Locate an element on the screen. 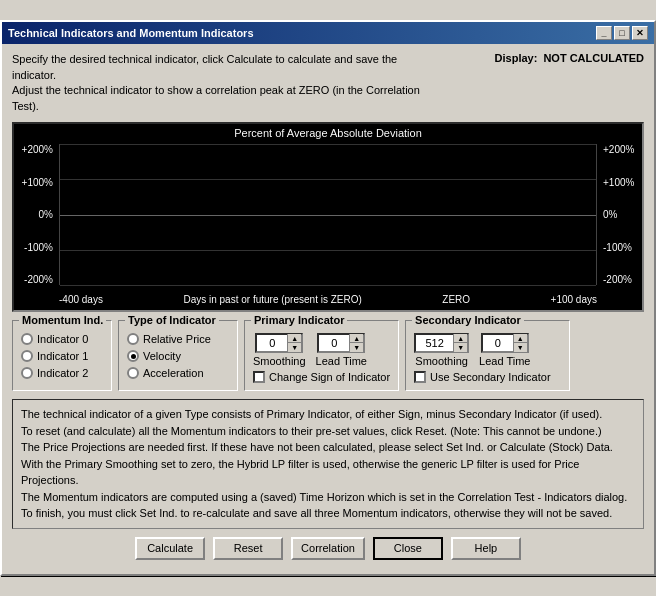 The width and height of the screenshot is (656, 596). info-line-1: The technical indicator of a given Type … is located at coordinates (328, 414).